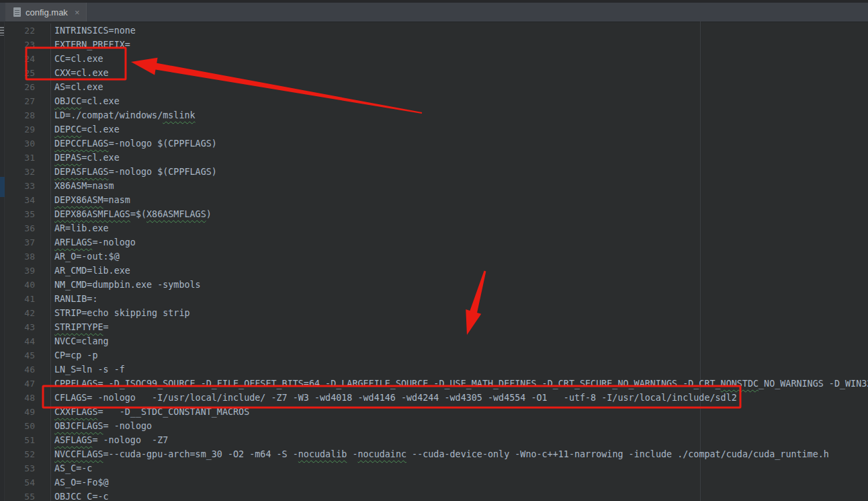  Describe the element at coordinates (394, 398) in the screenshot. I see `code-line: CFLAGS= -nologo -I/usr/local/include/ -Z…` at that location.